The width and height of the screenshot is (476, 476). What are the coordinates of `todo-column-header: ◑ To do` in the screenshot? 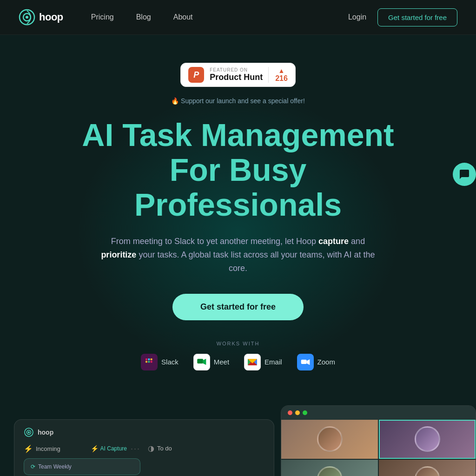 It's located at (206, 448).